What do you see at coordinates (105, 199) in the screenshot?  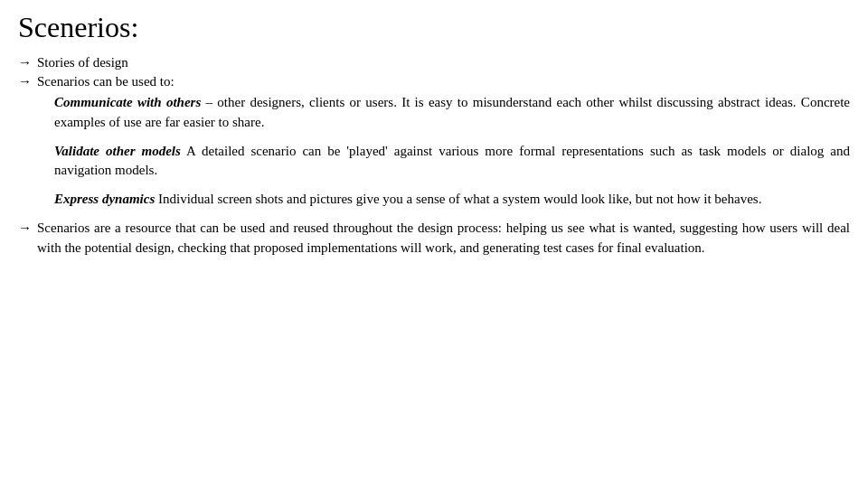 I see `bold-italic-3: Express dynamics` at bounding box center [105, 199].